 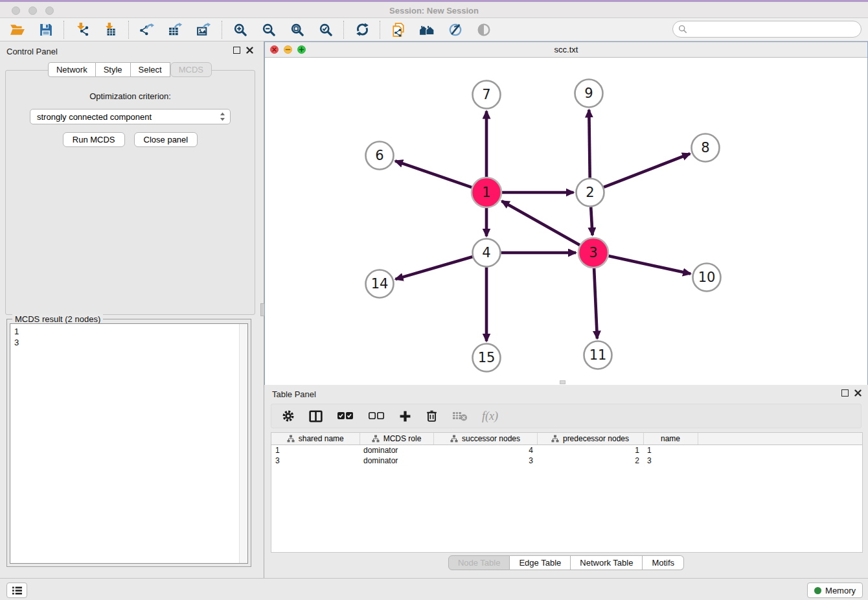 I want to click on column-header-predecessor-nodes: predecessor nodes, so click(x=590, y=439).